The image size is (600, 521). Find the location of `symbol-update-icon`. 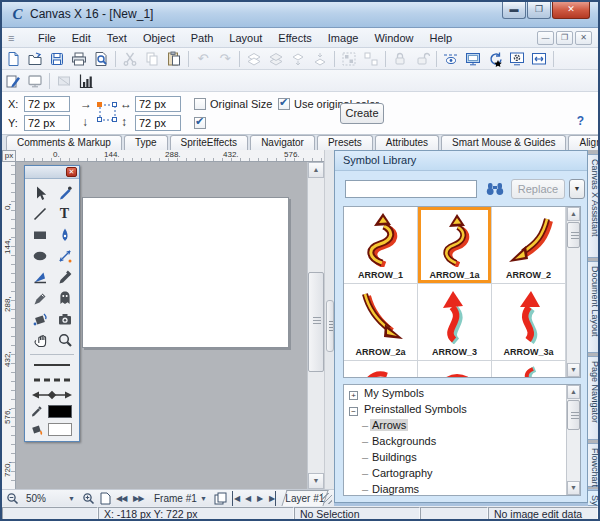

symbol-update-icon is located at coordinates (495, 59).